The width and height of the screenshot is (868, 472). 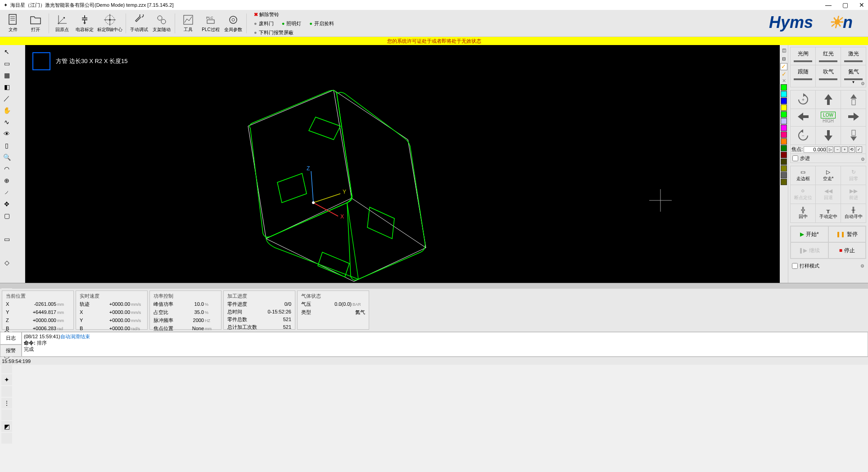 What do you see at coordinates (7, 403) in the screenshot?
I see `misc1-icon: ⋮` at bounding box center [7, 403].